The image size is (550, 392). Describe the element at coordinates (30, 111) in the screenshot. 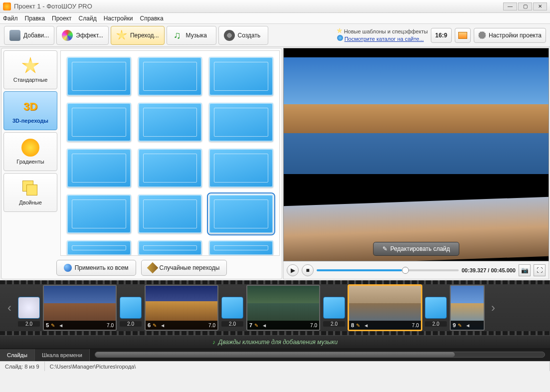

I see `category-3d: 3D 3D-переходы` at that location.